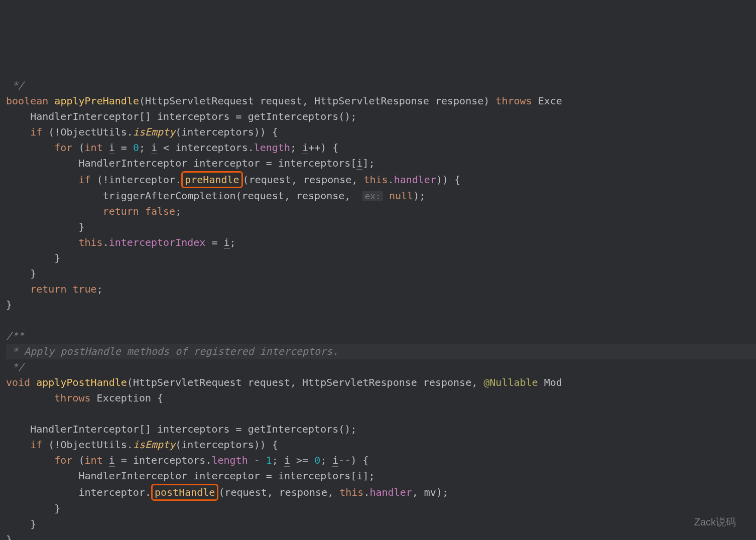  I want to click on code-line: interceptor.postHandle(request, response…, so click(227, 492).